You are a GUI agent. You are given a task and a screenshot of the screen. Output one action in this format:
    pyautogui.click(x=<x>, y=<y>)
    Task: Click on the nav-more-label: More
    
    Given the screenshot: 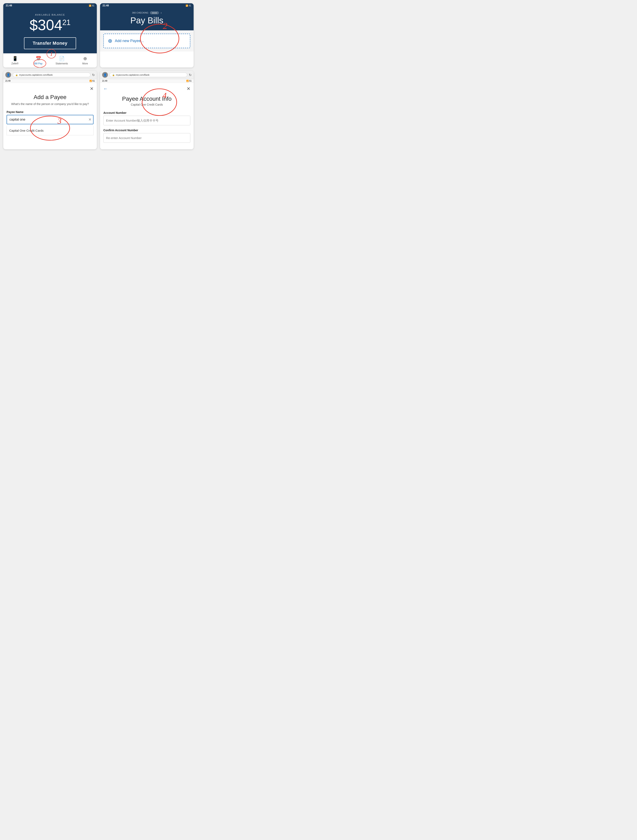 What is the action you would take?
    pyautogui.click(x=85, y=64)
    